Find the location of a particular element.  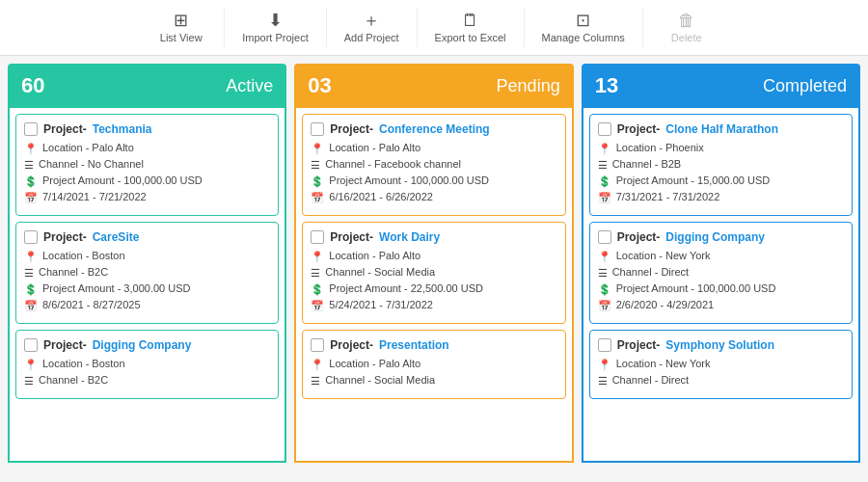

card-title-active-0: Project- Techmania is located at coordinates (147, 129).